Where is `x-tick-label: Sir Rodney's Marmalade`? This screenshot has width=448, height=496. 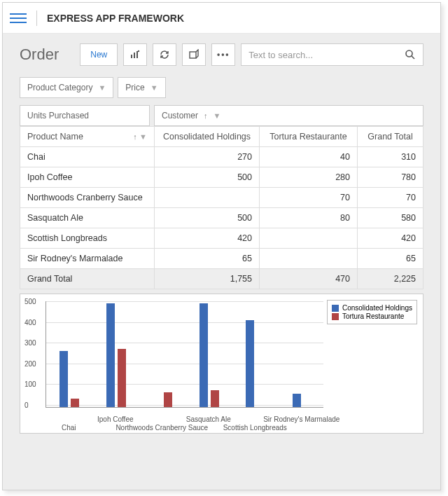 x-tick-label: Sir Rodney's Marmalade is located at coordinates (301, 419).